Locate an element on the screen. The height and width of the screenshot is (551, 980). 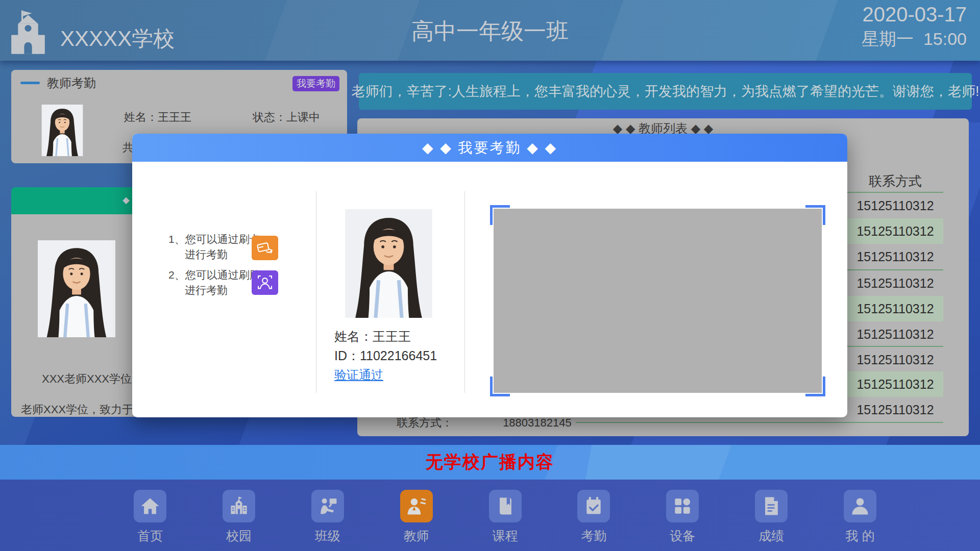
modal-name-label: 姓名： is located at coordinates (353, 336).